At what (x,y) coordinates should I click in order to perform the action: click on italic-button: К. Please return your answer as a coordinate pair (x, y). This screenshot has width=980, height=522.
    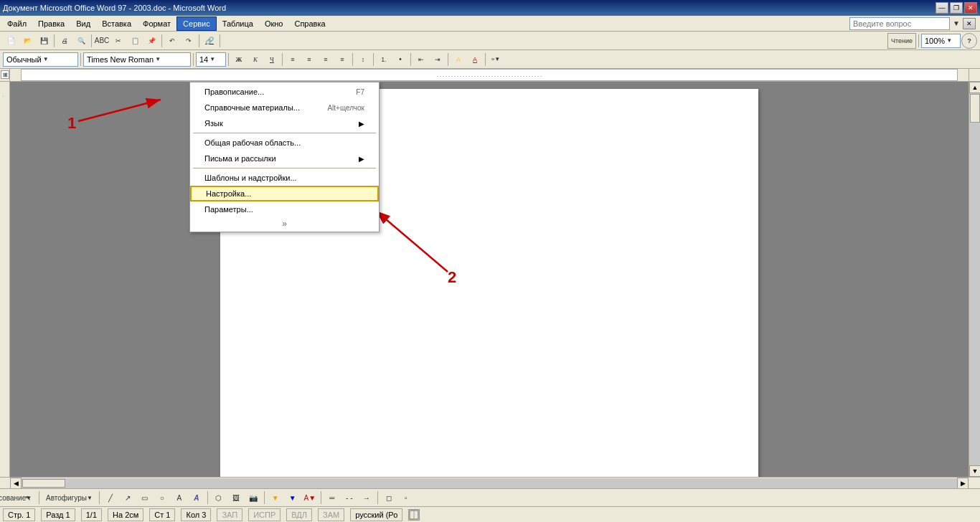
    Looking at the image, I should click on (255, 60).